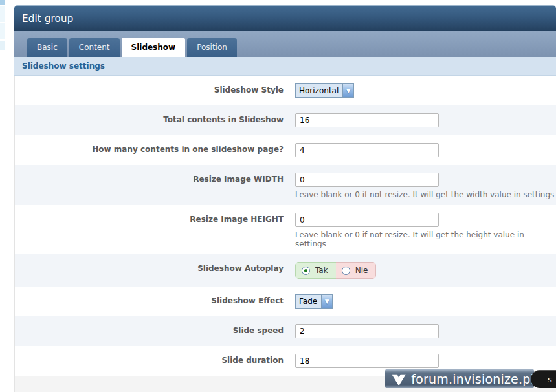 This screenshot has width=556, height=392. I want to click on field-label: Slideshow Autoplay, so click(149, 270).